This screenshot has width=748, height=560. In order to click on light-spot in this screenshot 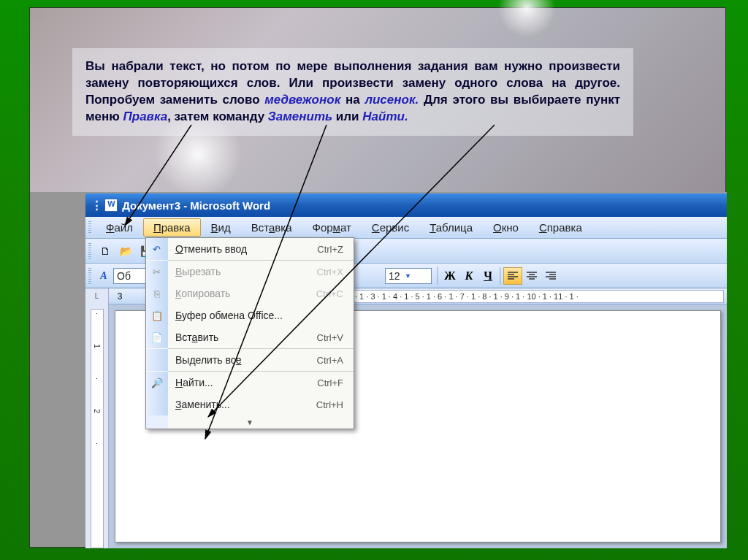, I will do `click(527, 19)`.